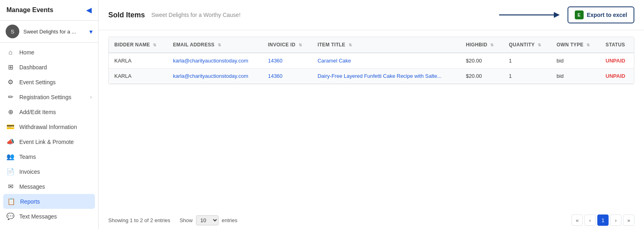 This screenshot has width=644, height=229. I want to click on col-bidder-name: BIDDER NAME ⇅, so click(138, 45).